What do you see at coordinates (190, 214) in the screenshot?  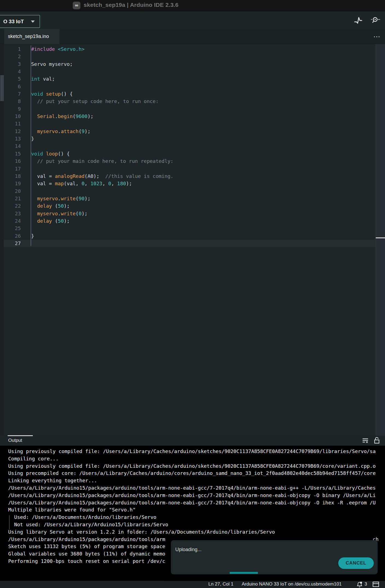 I see `code-line: 23 myservo.write(0);` at bounding box center [190, 214].